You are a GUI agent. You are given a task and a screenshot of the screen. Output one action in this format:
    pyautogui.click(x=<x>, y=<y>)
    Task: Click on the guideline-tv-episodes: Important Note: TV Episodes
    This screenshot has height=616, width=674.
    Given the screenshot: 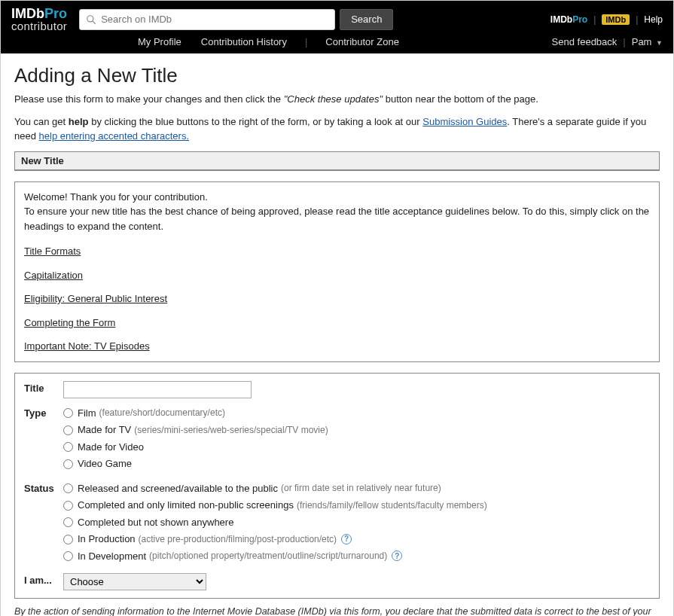 What is the action you would take?
    pyautogui.click(x=87, y=346)
    